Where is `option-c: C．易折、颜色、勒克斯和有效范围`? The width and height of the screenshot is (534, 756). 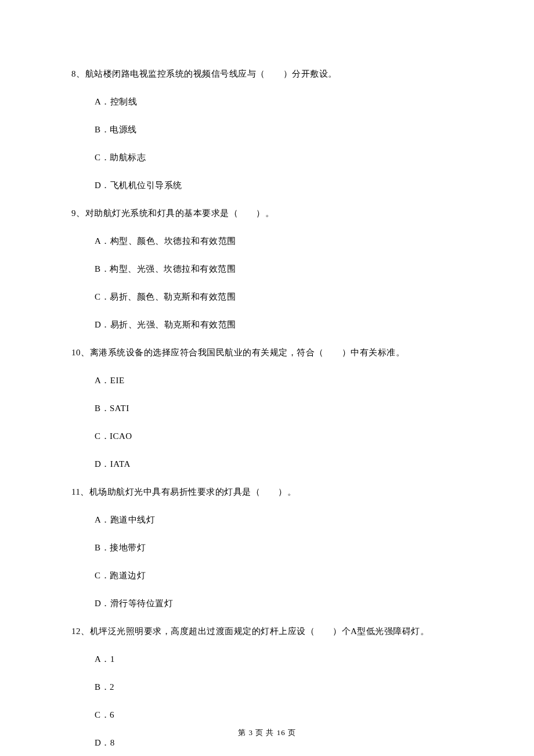
option-c: C．易折、颜色、勒克斯和有效范围 is located at coordinates (279, 297).